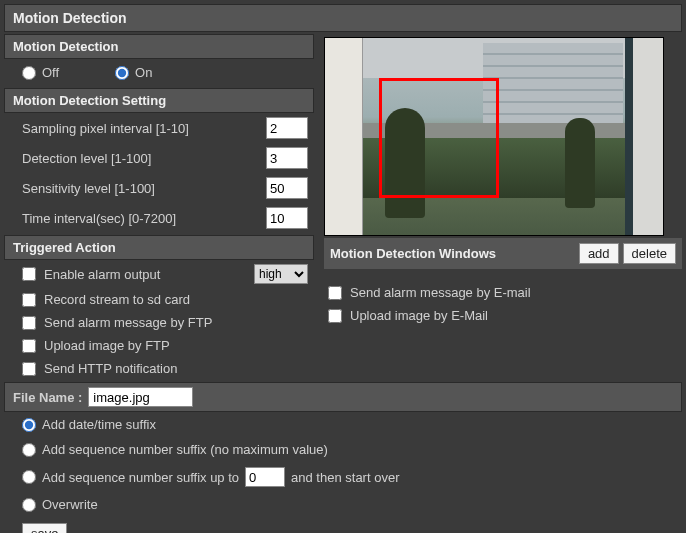 This screenshot has width=686, height=533. I want to click on sampling-input, so click(287, 128).